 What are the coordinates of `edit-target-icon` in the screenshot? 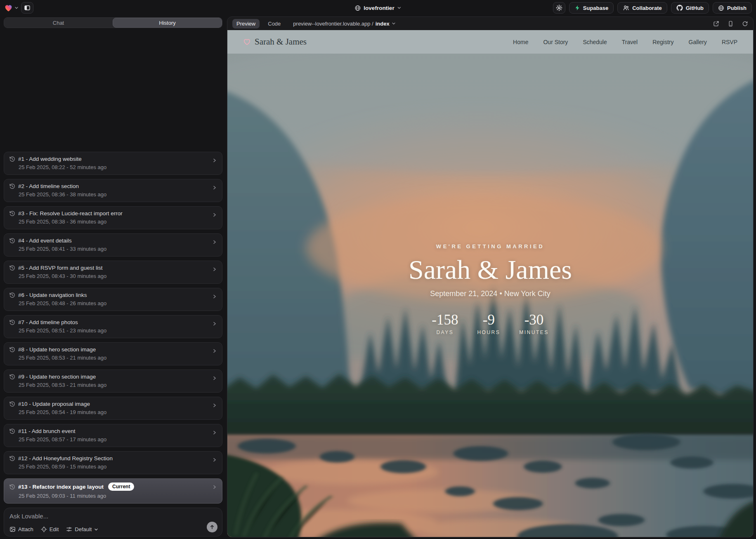 It's located at (44, 530).